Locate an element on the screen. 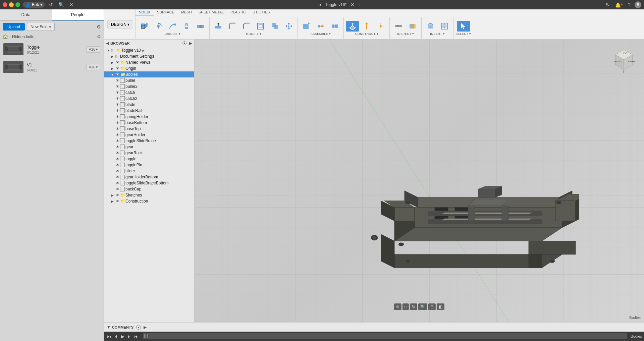 Image resolution: width=644 pixels, height=341 pixels. tab-people: People is located at coordinates (78, 15).